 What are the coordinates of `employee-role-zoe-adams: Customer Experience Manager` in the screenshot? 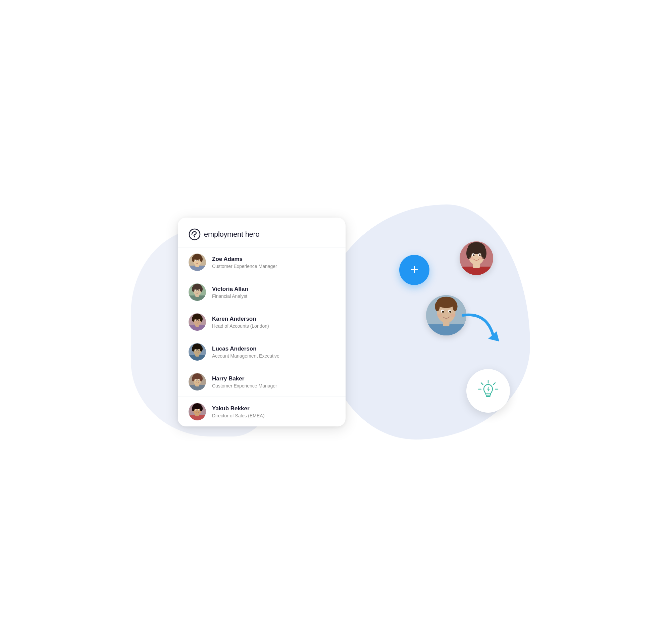 It's located at (273, 266).